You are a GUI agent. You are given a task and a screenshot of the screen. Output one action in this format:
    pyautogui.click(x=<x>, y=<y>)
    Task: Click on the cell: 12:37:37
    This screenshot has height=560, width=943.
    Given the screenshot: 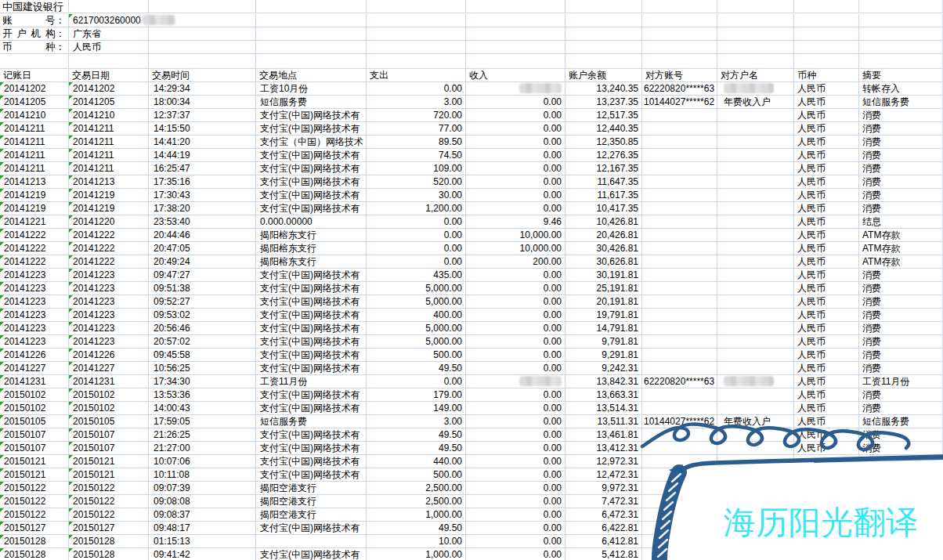 What is the action you would take?
    pyautogui.click(x=202, y=116)
    